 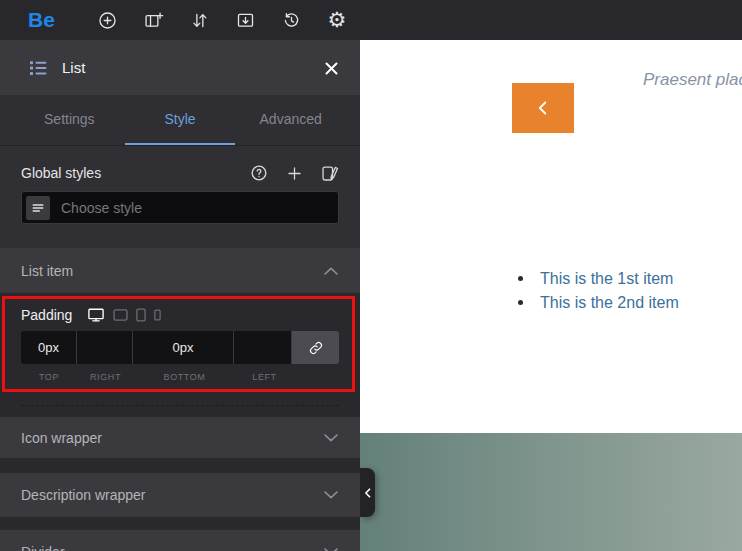 I want to click on close-icon, so click(x=331, y=68).